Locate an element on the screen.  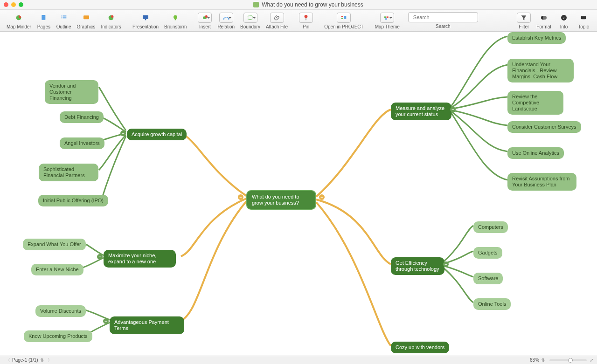
zoom-thumb is located at coordinates (570, 360).